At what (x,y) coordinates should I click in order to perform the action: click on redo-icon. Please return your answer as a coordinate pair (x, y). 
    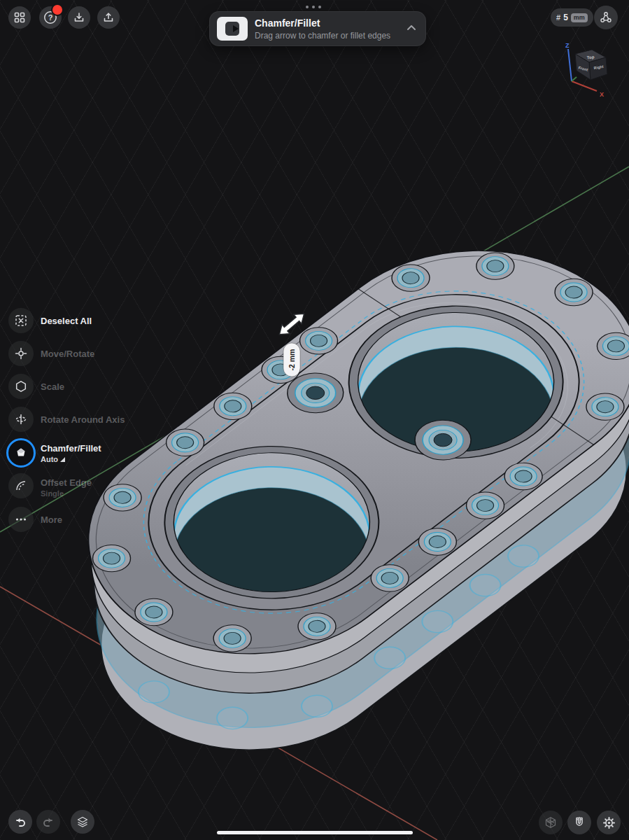
    Looking at the image, I should click on (48, 822).